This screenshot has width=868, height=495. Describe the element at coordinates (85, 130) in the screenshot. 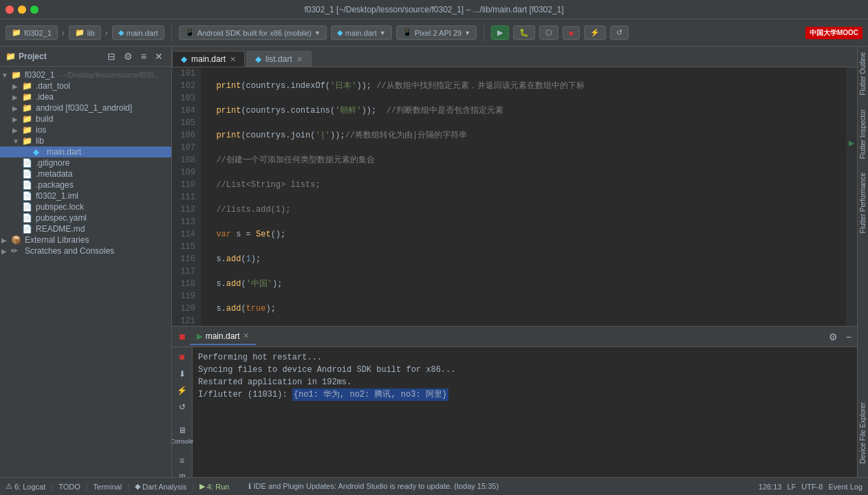

I see `sidebar-item-ios: ▶ 📁 ios` at that location.